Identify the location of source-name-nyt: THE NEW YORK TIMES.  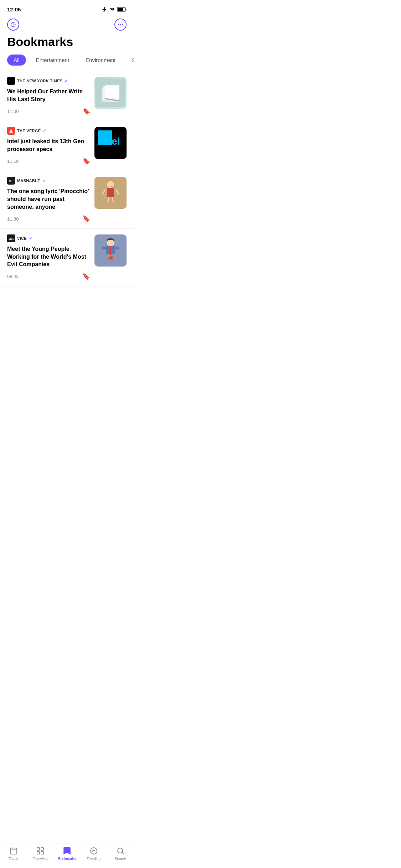
(40, 81).